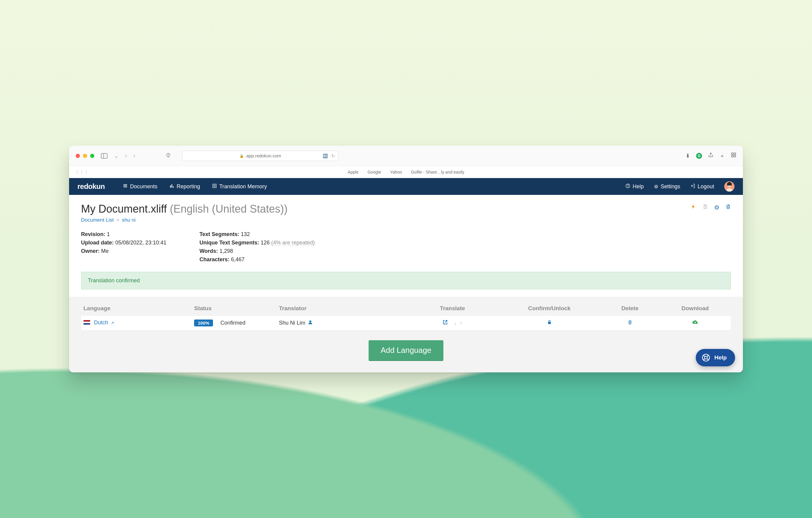  Describe the element at coordinates (630, 310) in the screenshot. I see `th-delete: Delete` at that location.